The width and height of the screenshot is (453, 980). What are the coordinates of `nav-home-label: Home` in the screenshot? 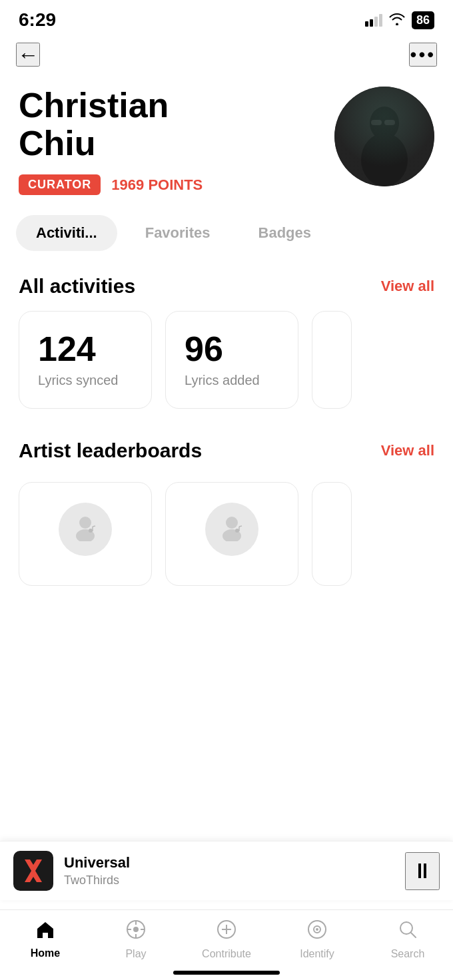 It's located at (45, 953).